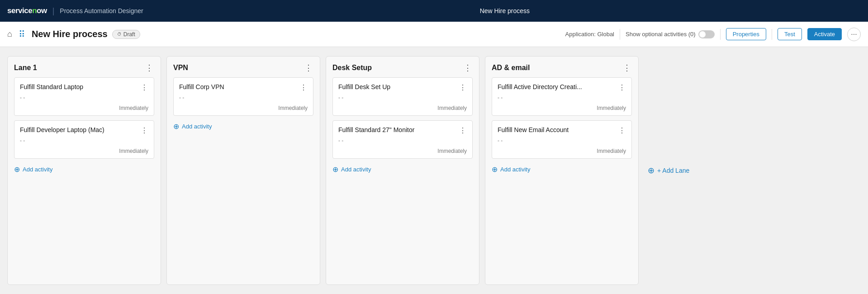 The height and width of the screenshot is (294, 868). I want to click on card-title-card-new-email: Fulfill New Email Account, so click(558, 130).